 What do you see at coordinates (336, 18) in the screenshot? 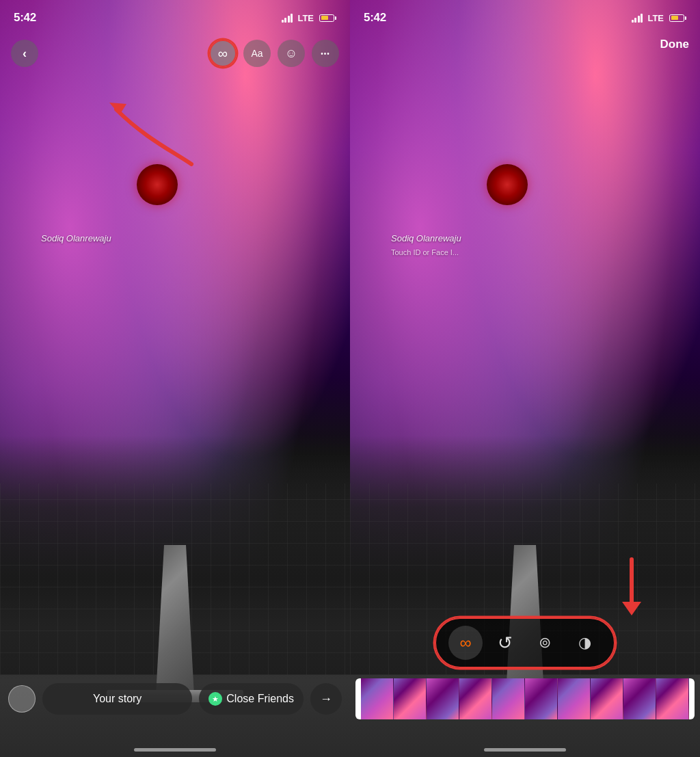
I see `battery-tip` at bounding box center [336, 18].